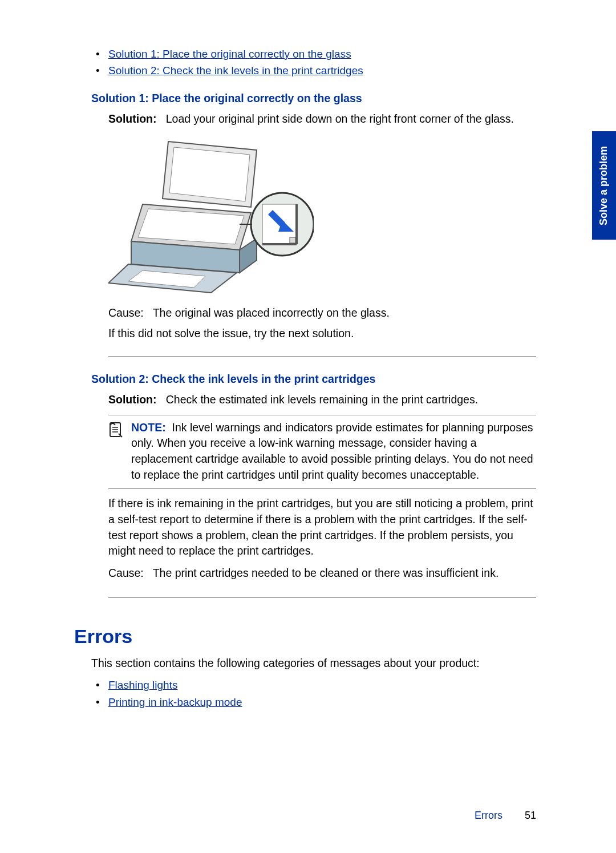  What do you see at coordinates (322, 313) in the screenshot?
I see `solution-1-cause: Cause: The original was placed incorrect…` at bounding box center [322, 313].